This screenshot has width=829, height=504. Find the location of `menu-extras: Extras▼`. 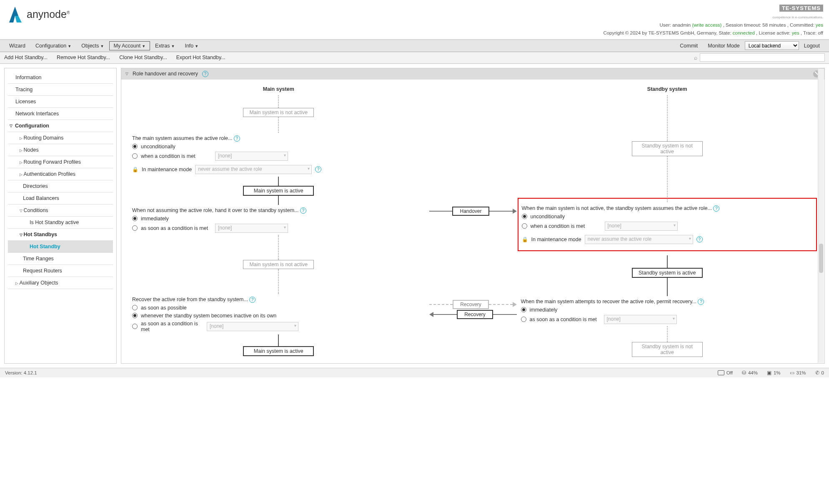

menu-extras: Extras▼ is located at coordinates (165, 46).